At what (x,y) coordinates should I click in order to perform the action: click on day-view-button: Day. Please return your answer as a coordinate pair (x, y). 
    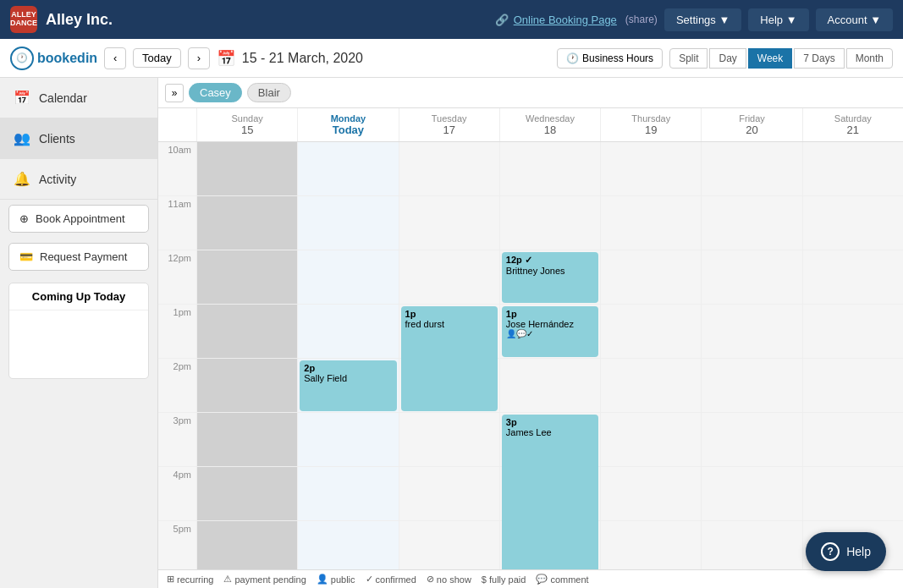
    Looking at the image, I should click on (728, 58).